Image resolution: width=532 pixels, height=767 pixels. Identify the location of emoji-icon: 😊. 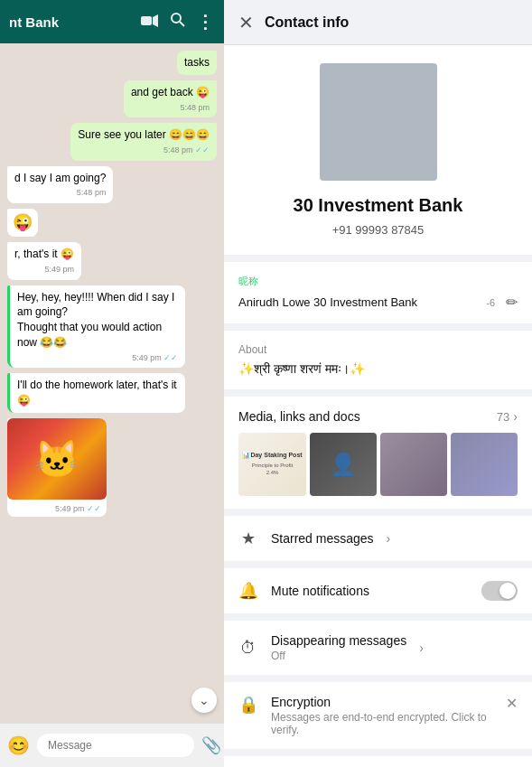
(18, 745).